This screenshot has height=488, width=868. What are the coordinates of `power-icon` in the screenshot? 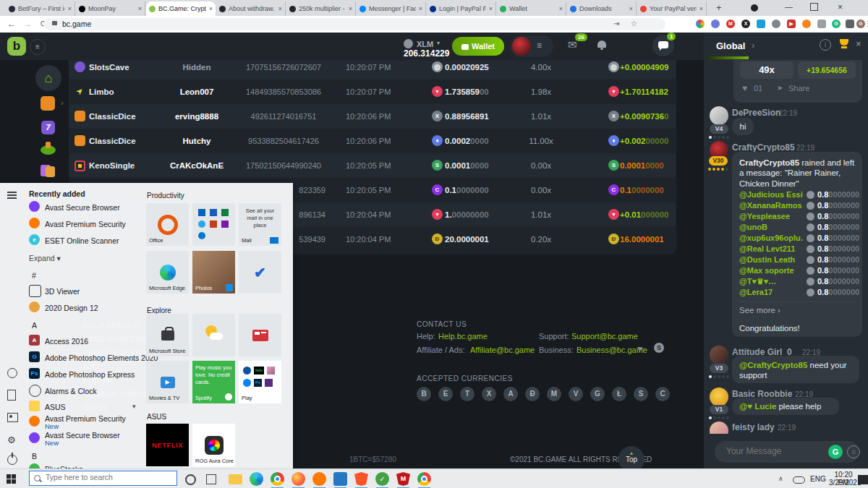 It's located at (12, 460).